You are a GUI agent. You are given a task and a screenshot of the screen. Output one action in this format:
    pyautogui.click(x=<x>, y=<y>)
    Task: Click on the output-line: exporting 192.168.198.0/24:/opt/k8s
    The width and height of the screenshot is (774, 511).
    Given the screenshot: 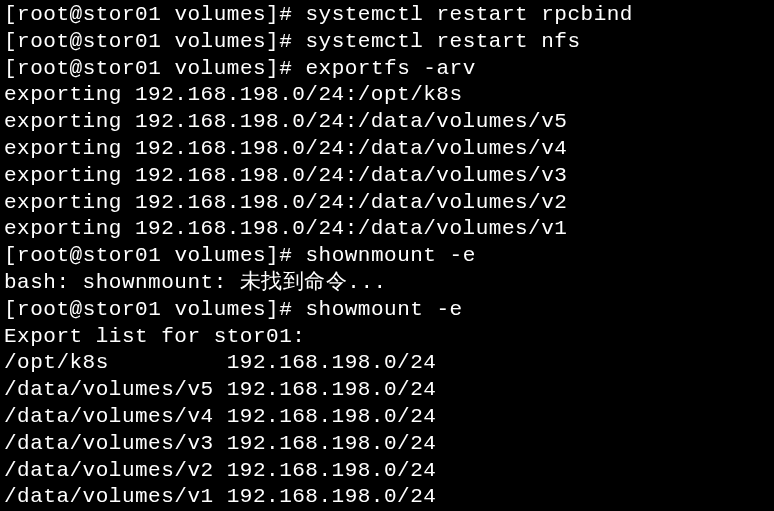 What is the action you would take?
    pyautogui.click(x=387, y=96)
    